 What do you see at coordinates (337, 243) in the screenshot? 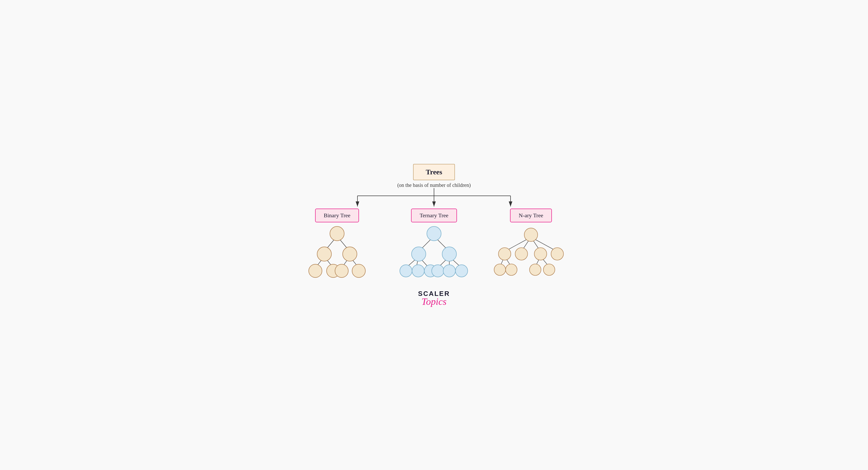
I see `binary-tree-col: Binary Tree` at bounding box center [337, 243].